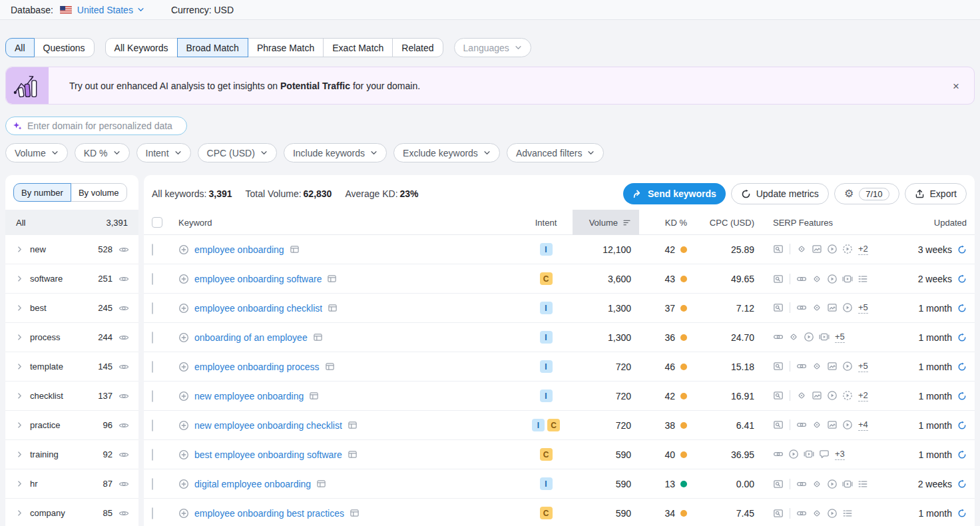 The width and height of the screenshot is (980, 526). I want to click on tab-phrase-match: Phrase Match, so click(286, 48).